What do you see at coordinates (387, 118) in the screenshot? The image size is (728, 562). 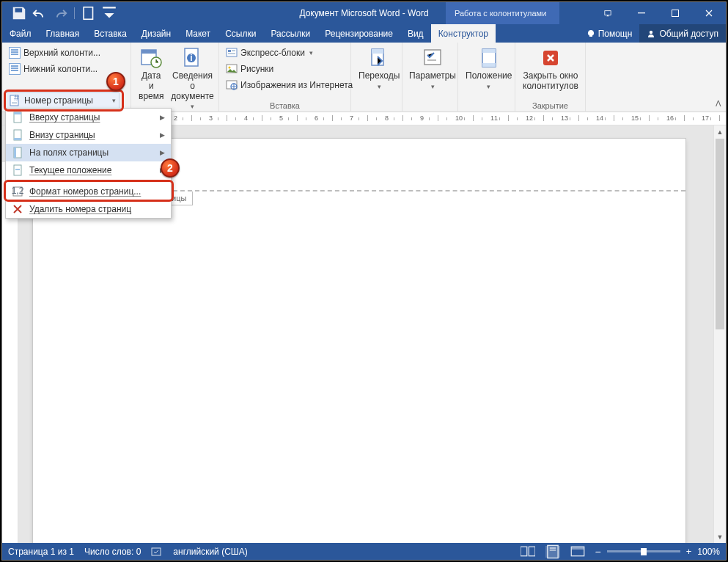 I see `ruler-tick: 8` at bounding box center [387, 118].